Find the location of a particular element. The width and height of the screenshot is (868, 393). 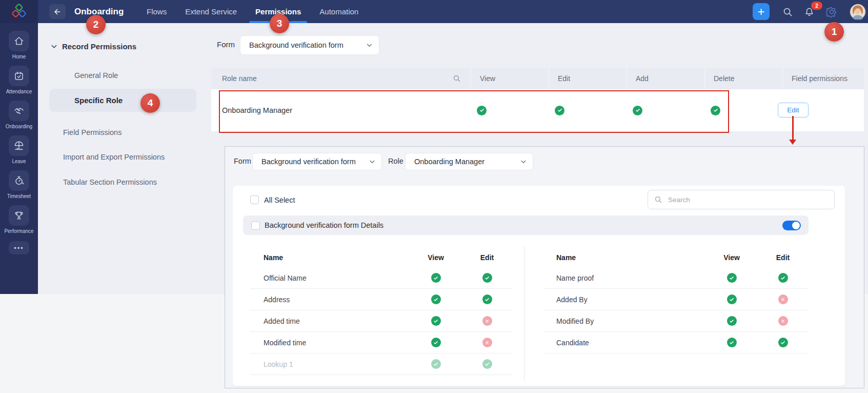

list-header: Name View Edit is located at coordinates (676, 258).